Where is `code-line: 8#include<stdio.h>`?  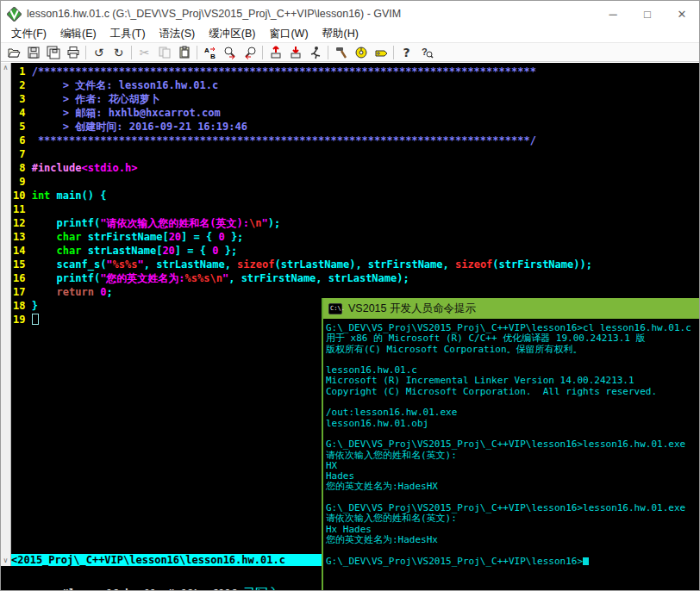
code-line: 8#include<stdio.h> is located at coordinates (356, 168).